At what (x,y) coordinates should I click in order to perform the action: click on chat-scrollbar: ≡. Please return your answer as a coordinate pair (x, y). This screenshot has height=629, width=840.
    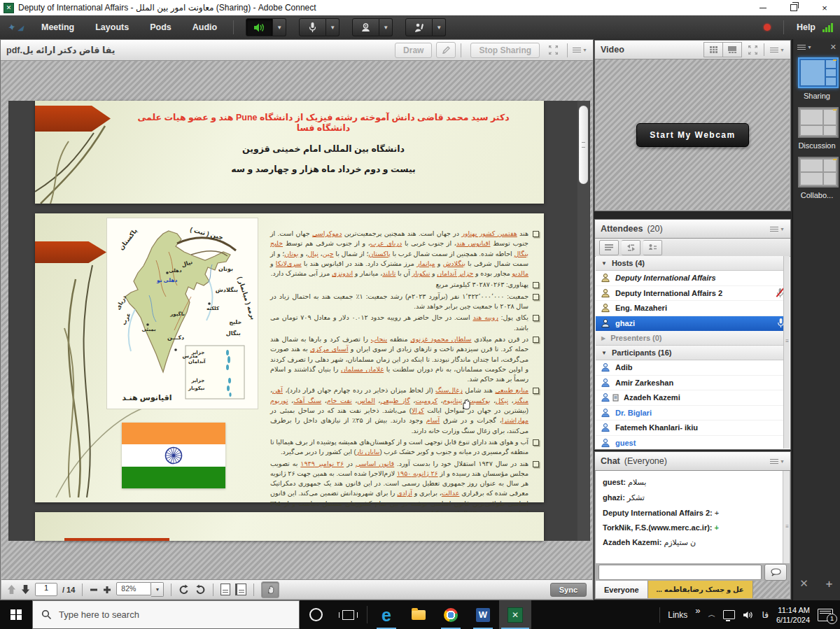
    Looking at the image, I should click on (786, 517).